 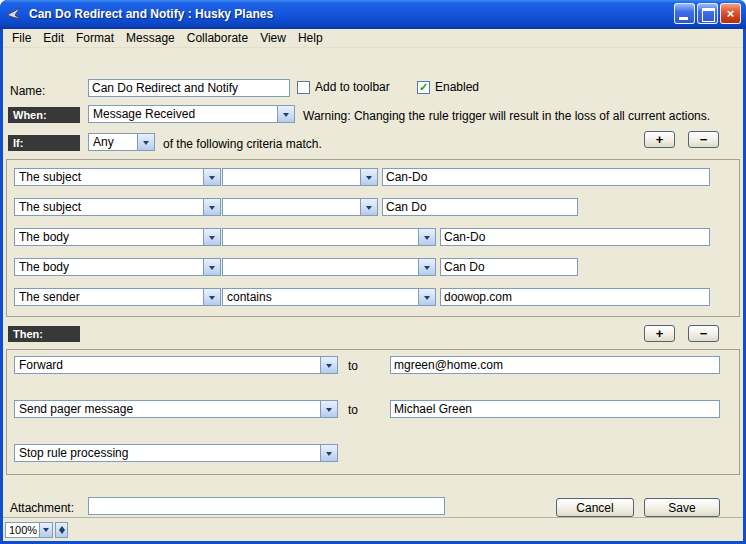 What do you see at coordinates (183, 114) in the screenshot?
I see `when-trigger-value: Message Received` at bounding box center [183, 114].